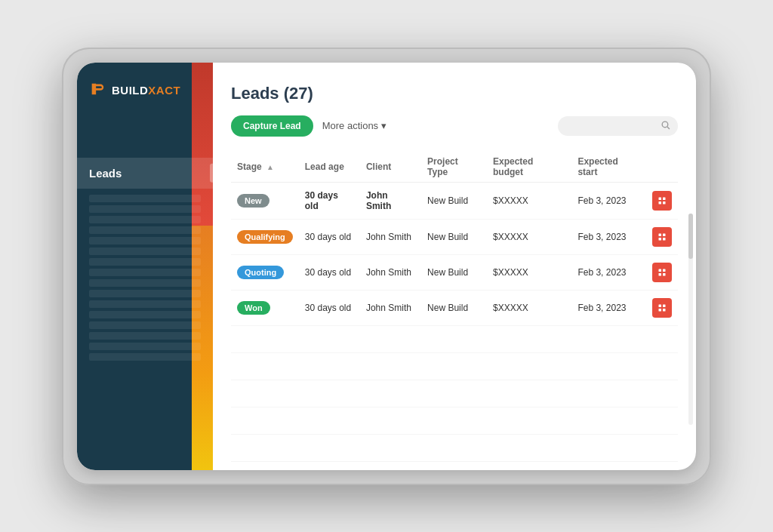  What do you see at coordinates (529, 168) in the screenshot?
I see `col-expected-budget: Expected budget` at bounding box center [529, 168].